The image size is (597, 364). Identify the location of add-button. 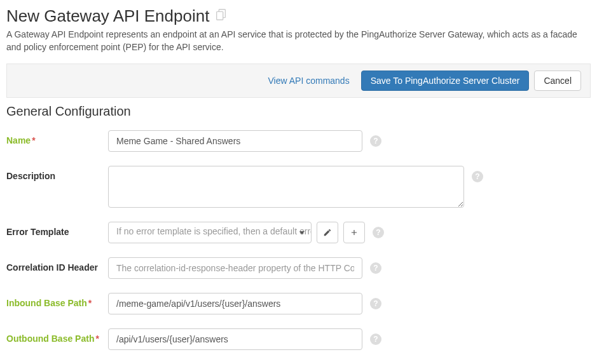
(354, 233).